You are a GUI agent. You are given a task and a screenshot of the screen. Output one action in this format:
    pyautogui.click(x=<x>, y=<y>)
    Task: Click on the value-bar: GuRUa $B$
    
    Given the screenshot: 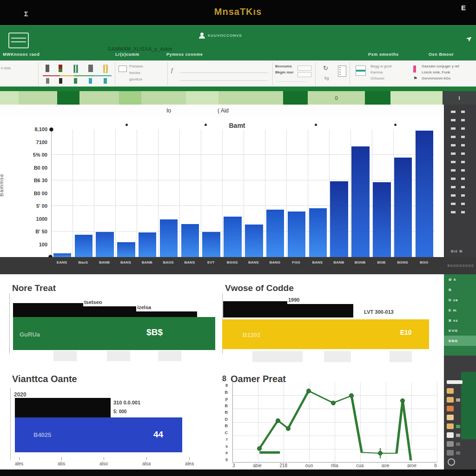 What is the action you would take?
    pyautogui.click(x=114, y=334)
    